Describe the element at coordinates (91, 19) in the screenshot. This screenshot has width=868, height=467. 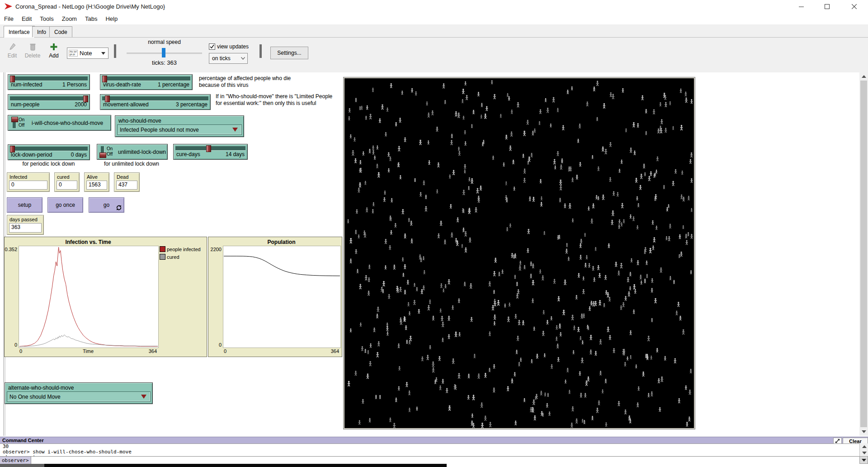
I see `menu-tabs: Tabs` at that location.